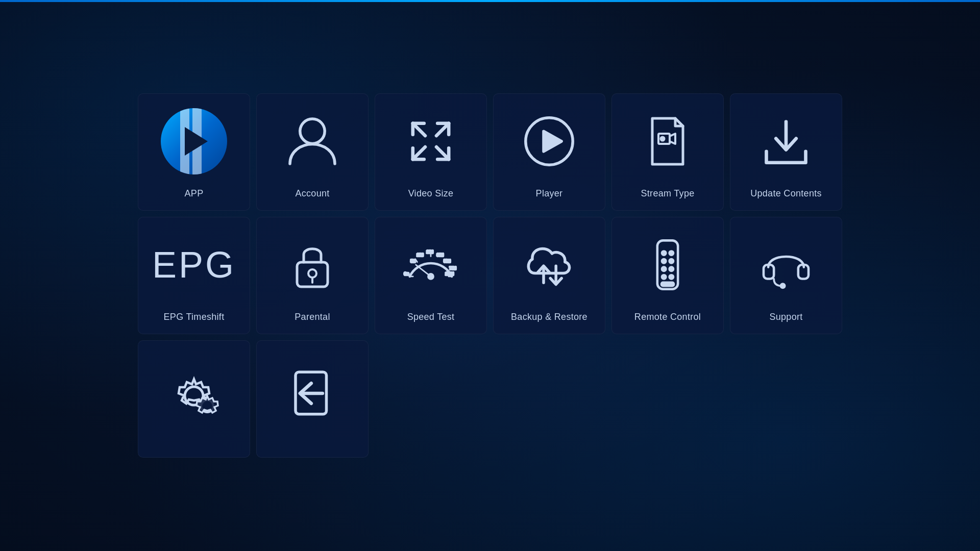  I want to click on account-tile: Account, so click(312, 152).